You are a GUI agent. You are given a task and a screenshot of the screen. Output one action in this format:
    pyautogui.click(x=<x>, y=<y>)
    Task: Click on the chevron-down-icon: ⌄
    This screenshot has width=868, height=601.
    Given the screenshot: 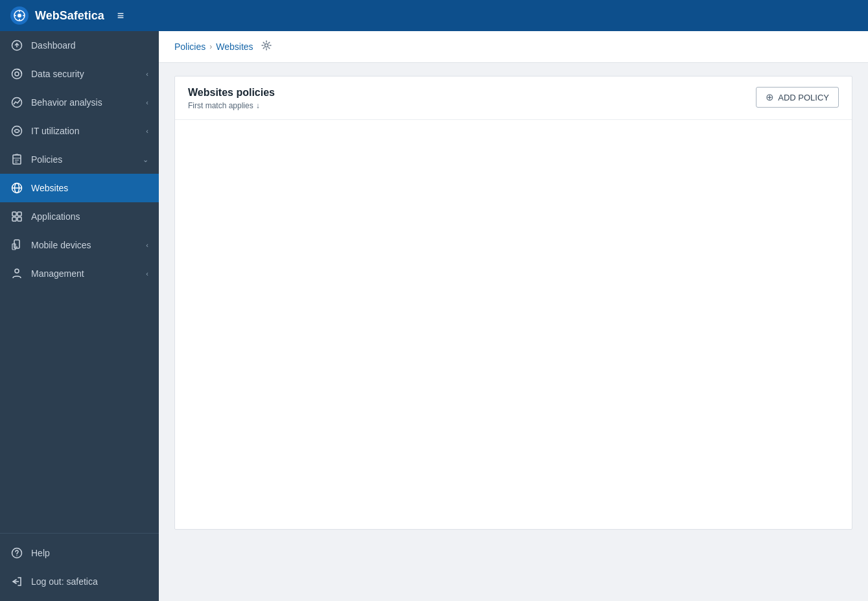 What is the action you would take?
    pyautogui.click(x=145, y=159)
    